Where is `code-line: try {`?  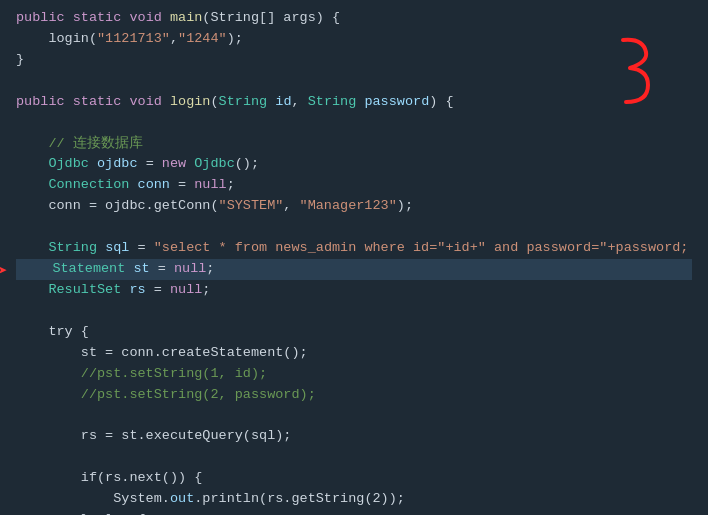 code-line: try { is located at coordinates (354, 332).